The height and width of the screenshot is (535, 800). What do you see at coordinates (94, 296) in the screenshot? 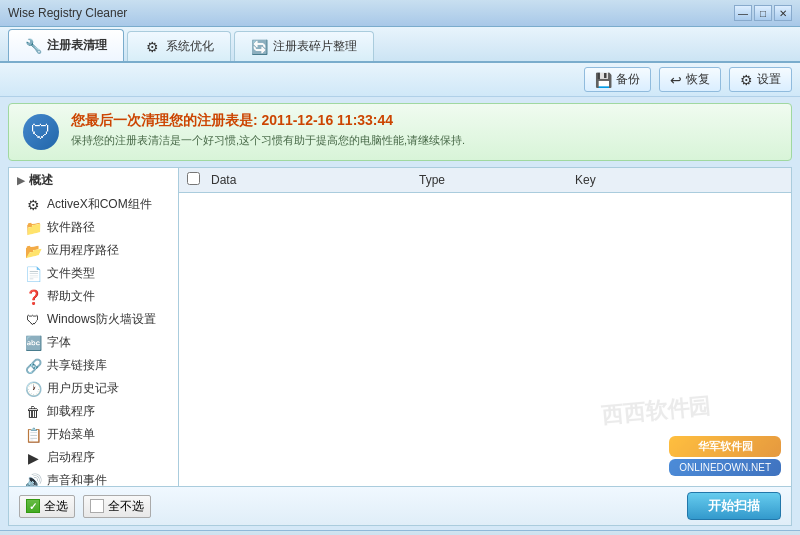
I see `list-item: ❓ 帮助文件` at bounding box center [94, 296].